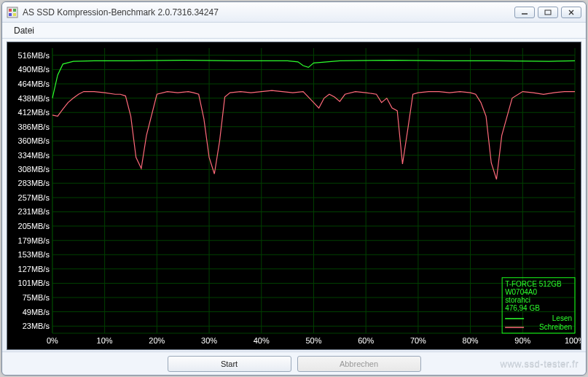  What do you see at coordinates (521, 292) in the screenshot?
I see `legend-info: W0704A0` at bounding box center [521, 292].